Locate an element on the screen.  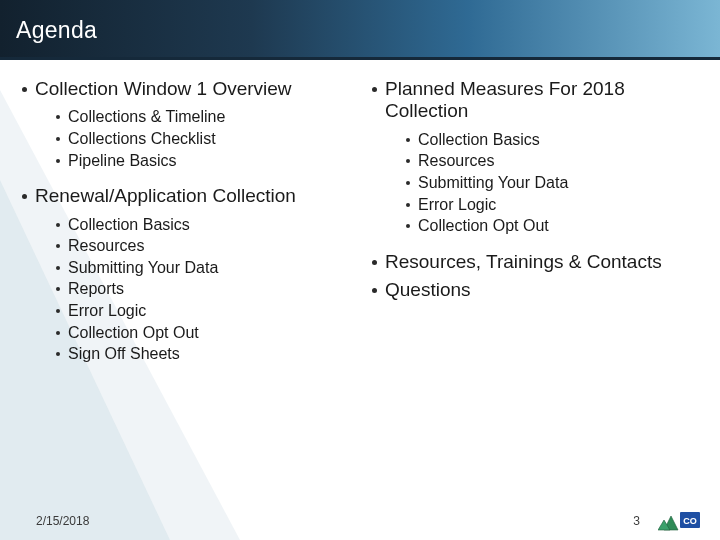
footer-right: 3 CO is located at coordinates (668, 521).